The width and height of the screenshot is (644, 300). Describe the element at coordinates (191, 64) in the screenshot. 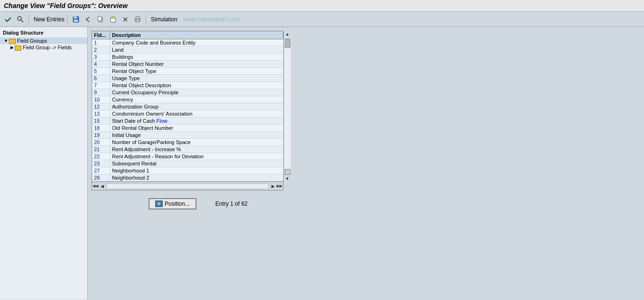

I see `table-row: 4Rental Object Number` at that location.